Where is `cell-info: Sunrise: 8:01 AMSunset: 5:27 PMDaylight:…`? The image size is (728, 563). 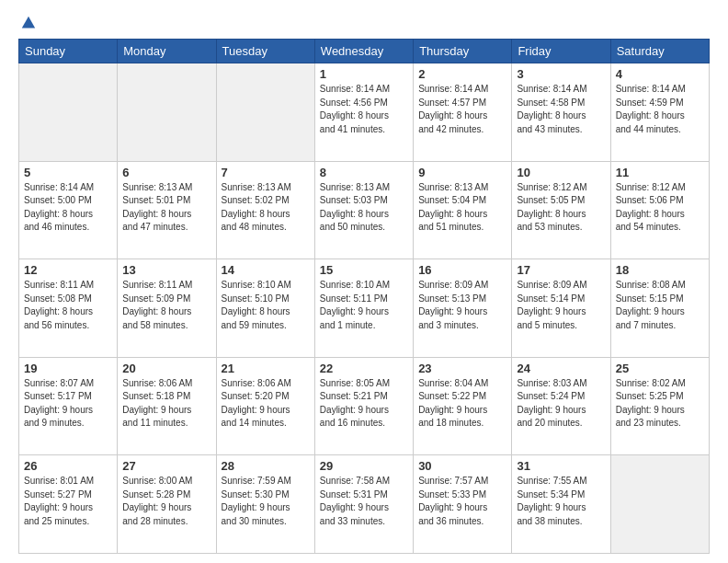
cell-info: Sunrise: 8:01 AMSunset: 5:27 PMDaylight:… is located at coordinates (68, 501).